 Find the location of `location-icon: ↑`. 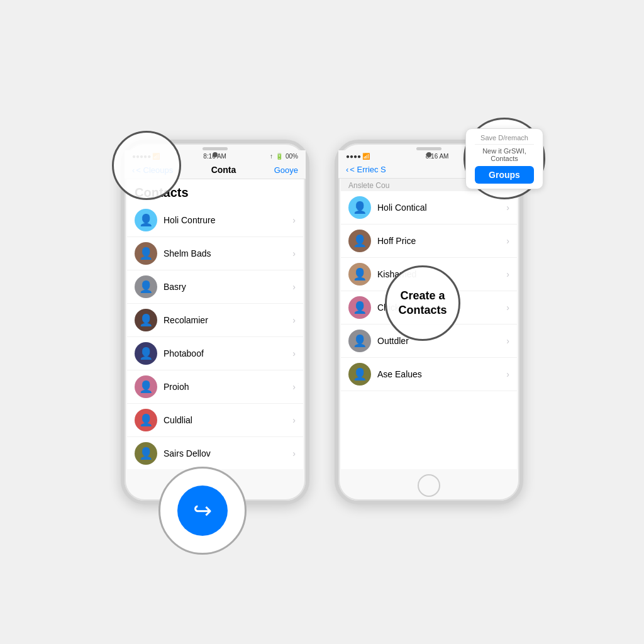

location-icon: ↑ is located at coordinates (272, 156).